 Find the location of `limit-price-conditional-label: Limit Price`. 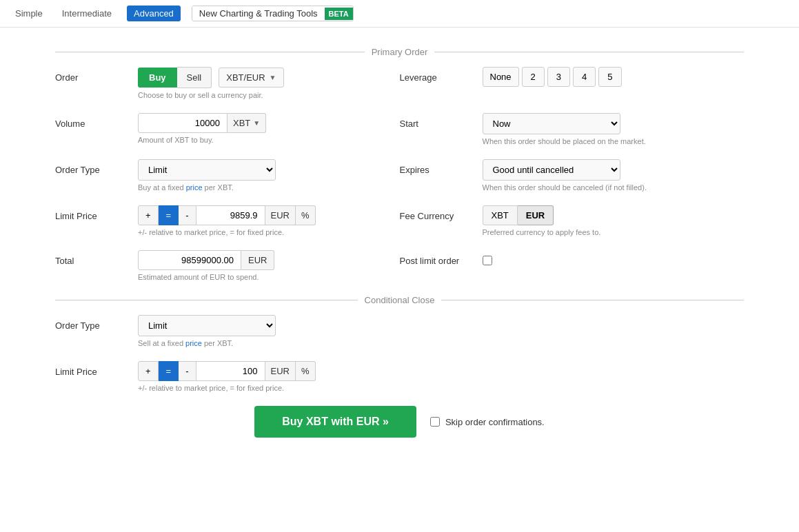

limit-price-conditional-label: Limit Price is located at coordinates (97, 369).